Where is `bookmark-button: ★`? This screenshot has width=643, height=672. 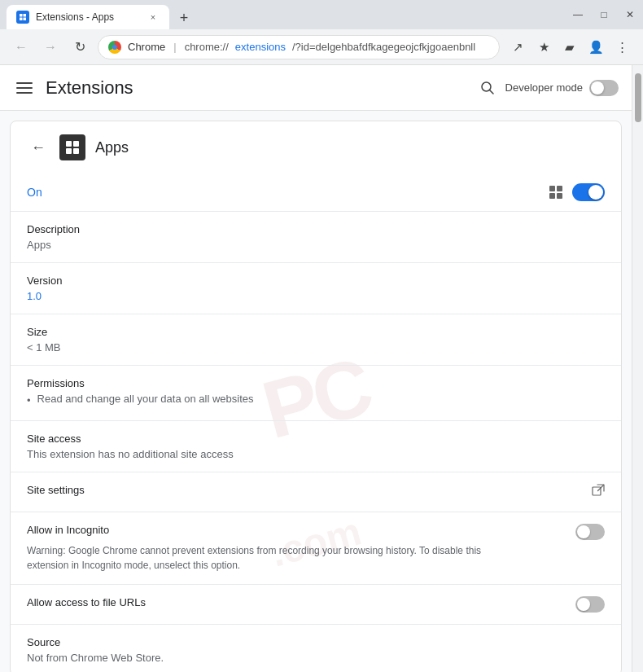 bookmark-button: ★ is located at coordinates (544, 47).